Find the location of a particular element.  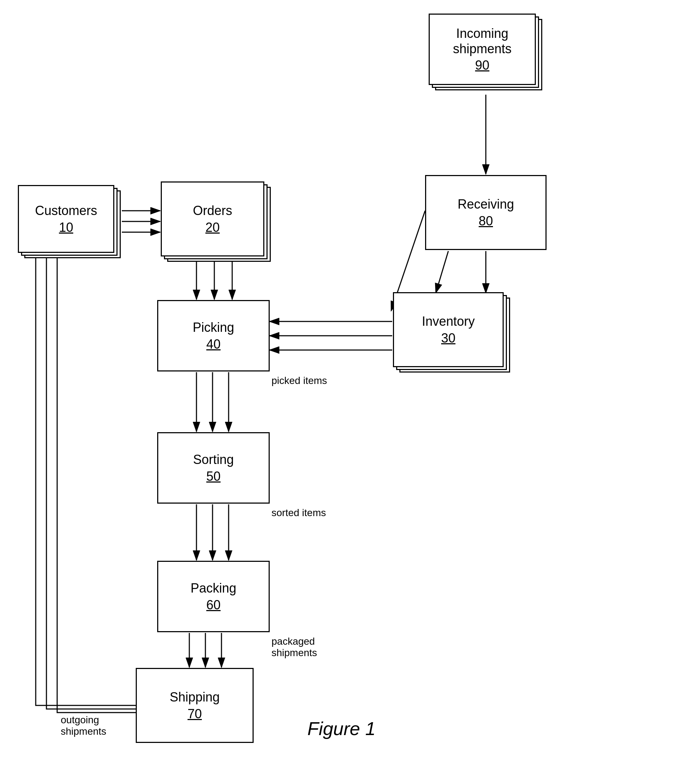

receiving-box: Receiving 80 is located at coordinates (486, 213).